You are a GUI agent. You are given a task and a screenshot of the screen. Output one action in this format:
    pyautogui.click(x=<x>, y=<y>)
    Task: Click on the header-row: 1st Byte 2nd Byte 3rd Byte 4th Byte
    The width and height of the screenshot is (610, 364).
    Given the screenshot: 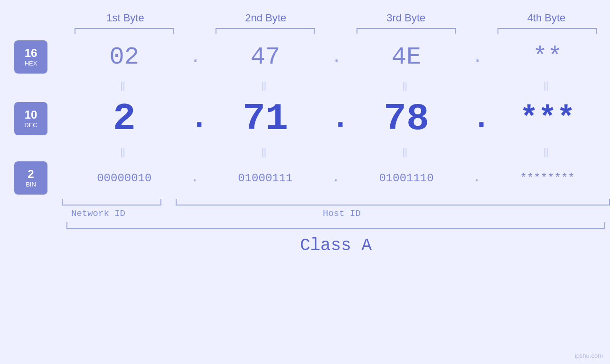 What is the action you would take?
    pyautogui.click(x=305, y=13)
    